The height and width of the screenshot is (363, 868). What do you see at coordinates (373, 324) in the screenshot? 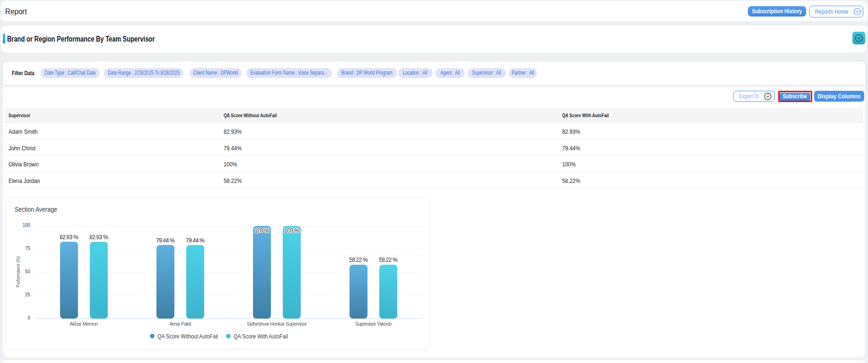
I see `svg-text: Supervisor Yakoob` at bounding box center [373, 324].